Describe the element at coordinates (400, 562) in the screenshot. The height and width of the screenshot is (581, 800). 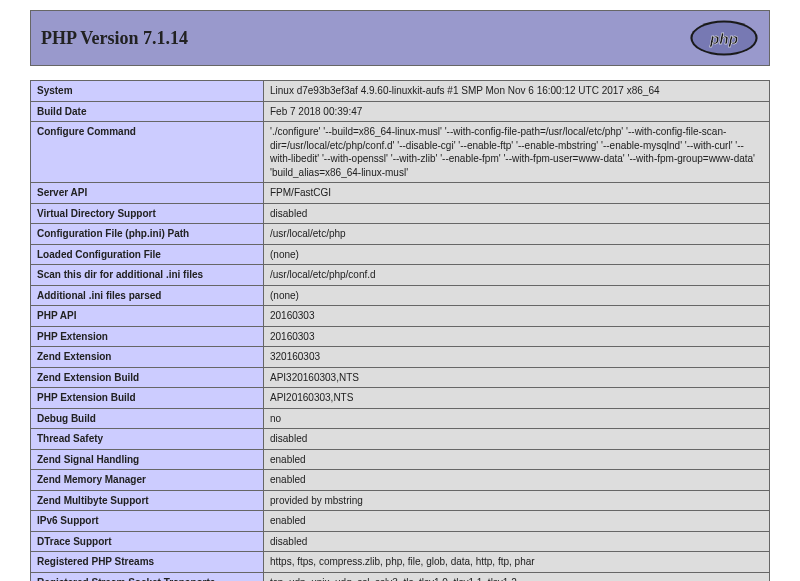
I see `table-row: Registered PHP Streamshttps, ftps, compr…` at that location.